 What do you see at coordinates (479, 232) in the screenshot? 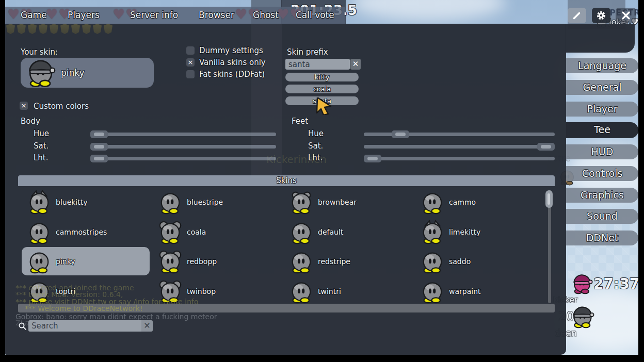
I see `skin-item-limekitty: limekitty` at bounding box center [479, 232].